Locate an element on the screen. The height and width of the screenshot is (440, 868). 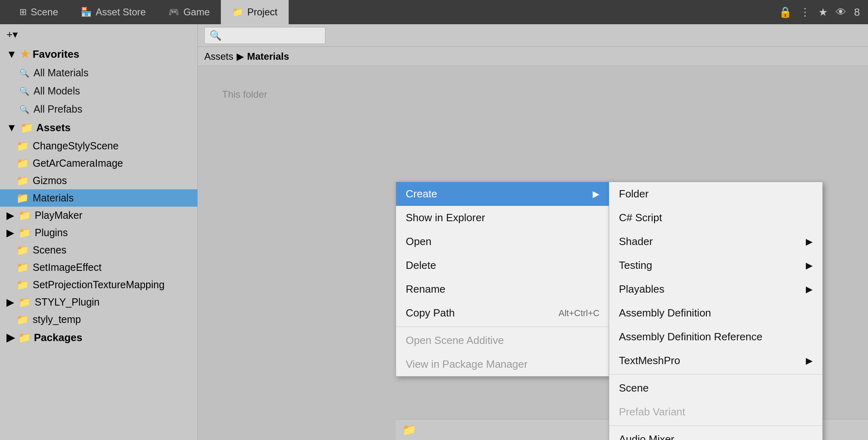
sidebar-item-materials: 📁 Materials is located at coordinates (99, 198).